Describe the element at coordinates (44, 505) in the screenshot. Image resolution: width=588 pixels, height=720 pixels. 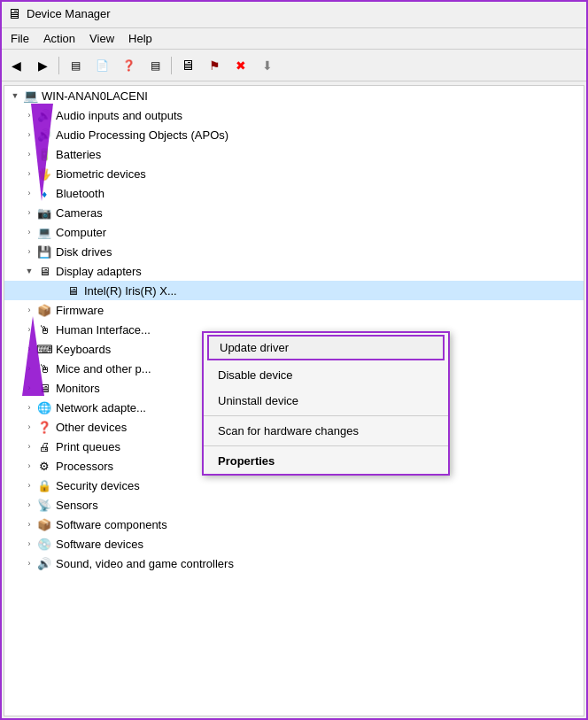
I see `sensors-icon: 📡` at that location.